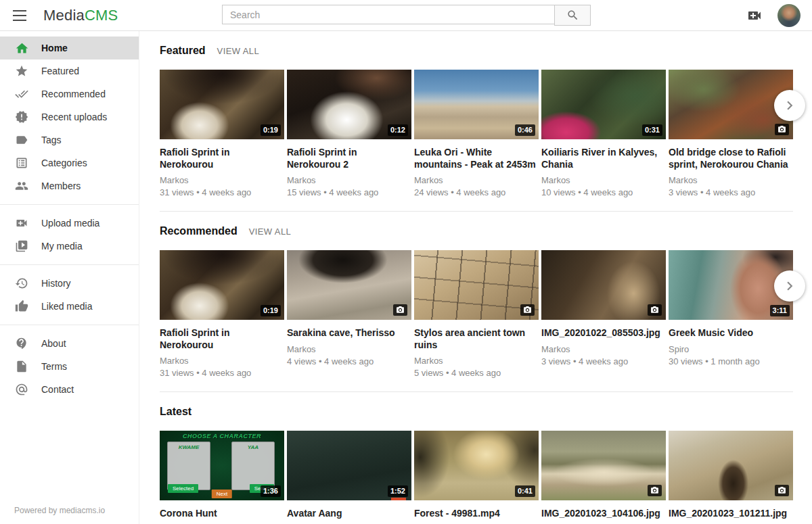 The image size is (812, 524). Describe the element at coordinates (780, 311) in the screenshot. I see `duration-badge: 3:11` at that location.